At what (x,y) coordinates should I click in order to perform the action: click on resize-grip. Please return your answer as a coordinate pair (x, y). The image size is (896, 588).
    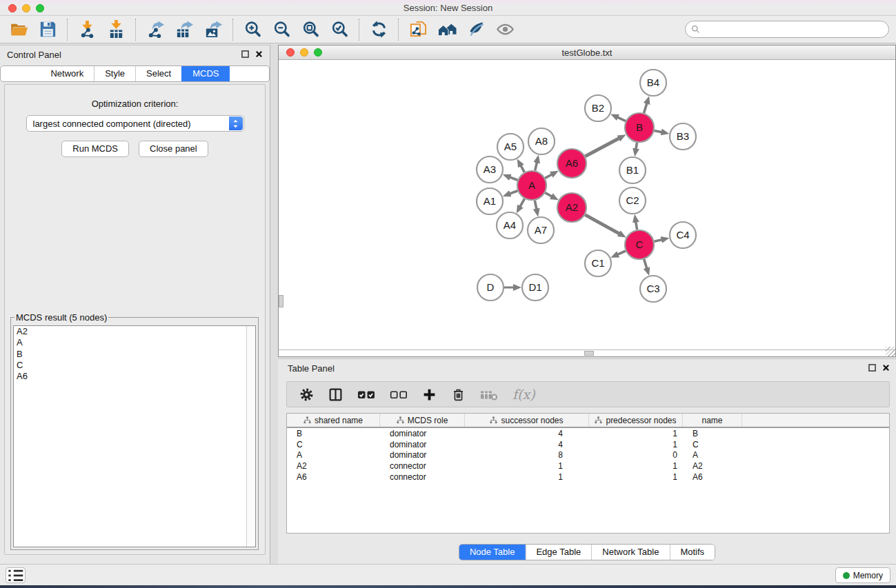
    Looking at the image, I should click on (890, 352).